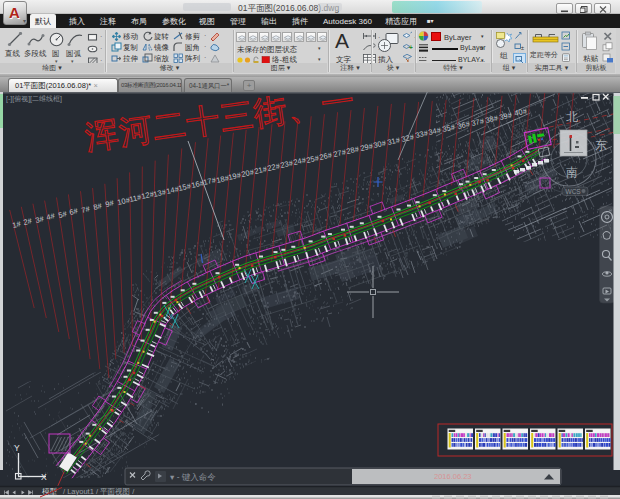  I want to click on svg-text: X, so click(44, 477).